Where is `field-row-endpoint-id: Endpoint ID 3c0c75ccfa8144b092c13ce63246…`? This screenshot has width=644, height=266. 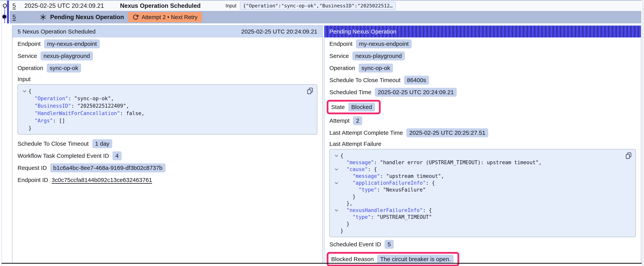 field-row-endpoint-id: Endpoint ID 3c0c75ccfa8144b092c13ce63246… is located at coordinates (168, 180).